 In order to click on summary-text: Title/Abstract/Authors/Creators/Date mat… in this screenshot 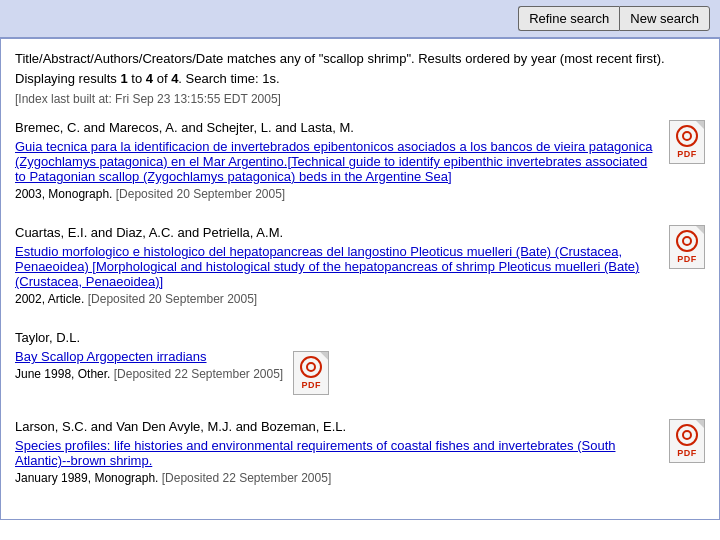, I will do `click(360, 68)`.